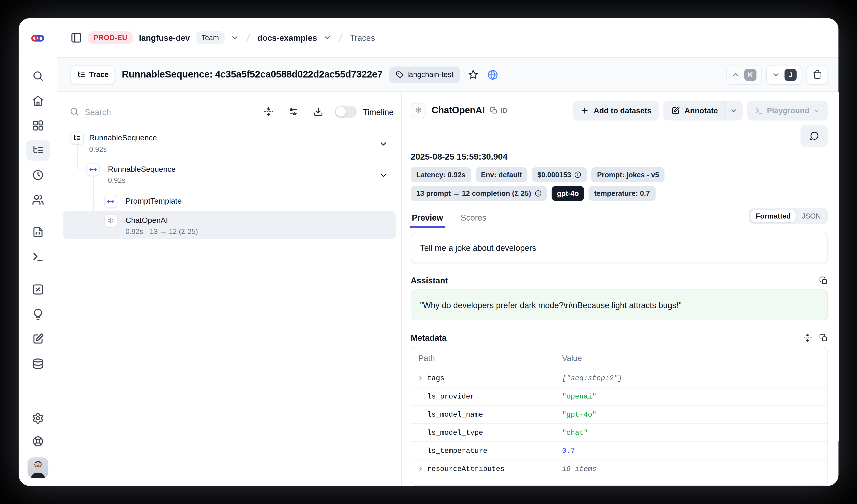 This screenshot has height=504, width=857. I want to click on metadata-value: "gpt-4o", so click(695, 415).